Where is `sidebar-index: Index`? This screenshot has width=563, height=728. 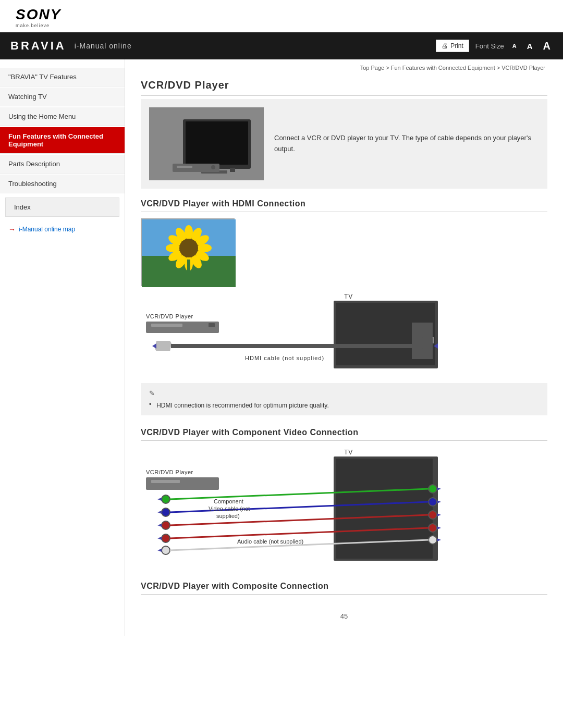
sidebar-index: Index is located at coordinates (63, 207).